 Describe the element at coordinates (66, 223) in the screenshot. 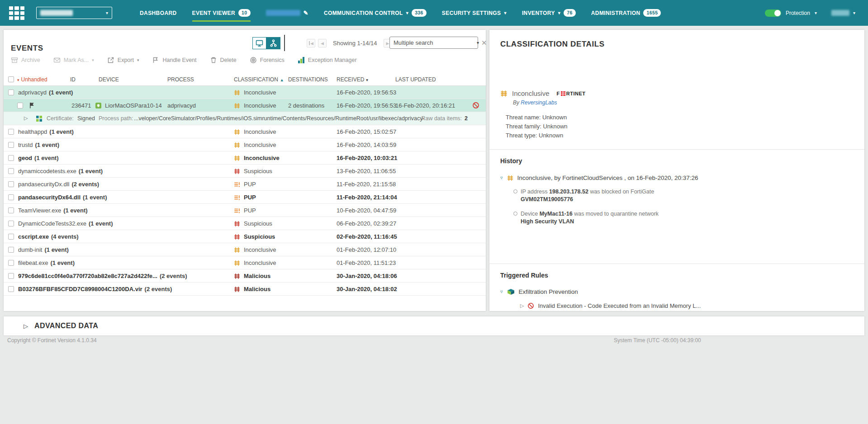

I see `process-name-cell: DynamicCodeTests32.exe(1 event)` at that location.